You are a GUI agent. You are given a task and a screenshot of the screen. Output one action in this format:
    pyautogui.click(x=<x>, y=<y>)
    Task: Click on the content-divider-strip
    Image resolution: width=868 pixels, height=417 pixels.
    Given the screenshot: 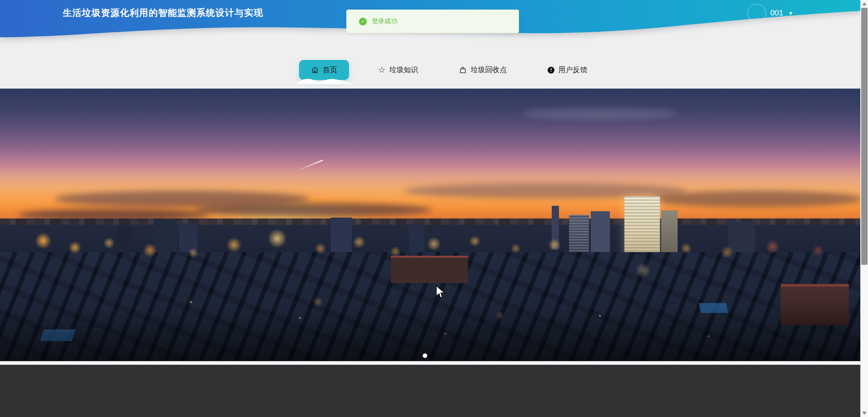 What is the action you would take?
    pyautogui.click(x=430, y=363)
    